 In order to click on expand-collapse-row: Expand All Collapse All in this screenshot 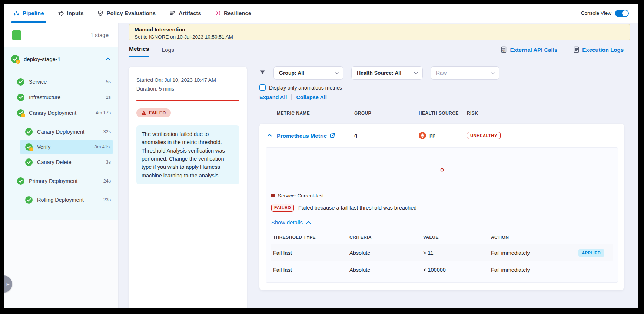, I will do `click(445, 97)`.